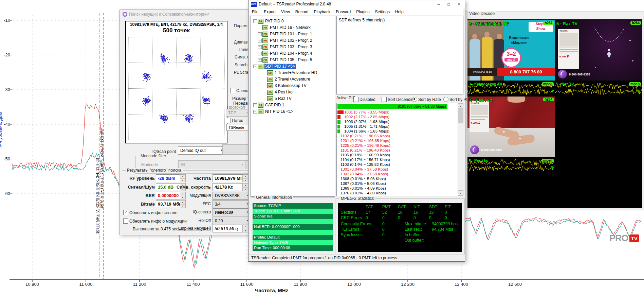  Describe the element at coordinates (238, 113) in the screenshot. I see `fragment-protocol-combo: TCP▼` at that location.